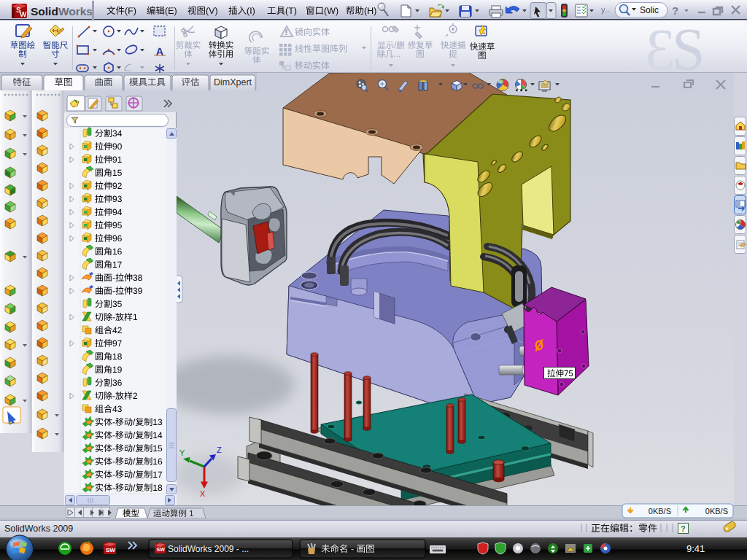  Describe the element at coordinates (209, 549) in the screenshot. I see `svg-text: SolidWorks 2009 - ...` at that location.